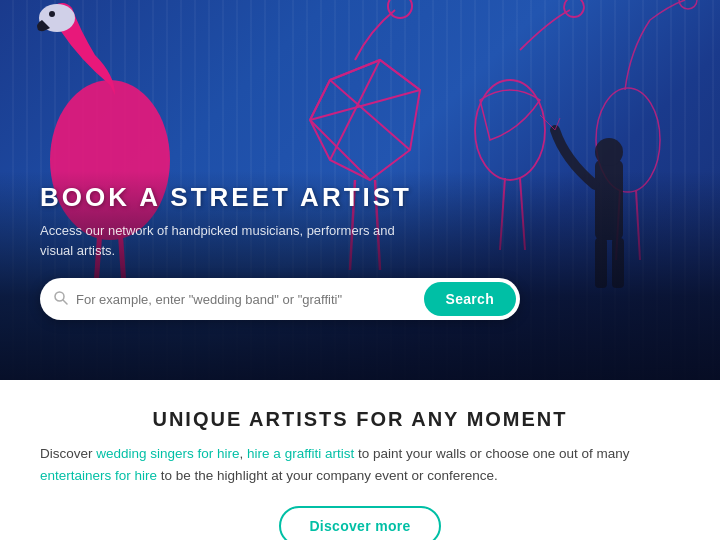 The image size is (720, 540). I want to click on link-wedding-singers: wedding singers for hire, so click(168, 454).